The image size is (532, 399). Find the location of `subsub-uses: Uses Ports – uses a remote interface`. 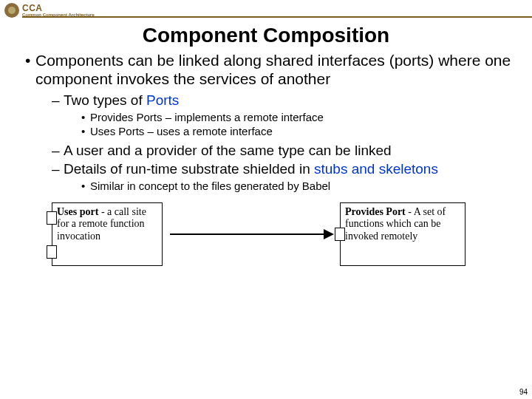

subsub-uses: Uses Ports – uses a remote interface is located at coordinates (299, 132).